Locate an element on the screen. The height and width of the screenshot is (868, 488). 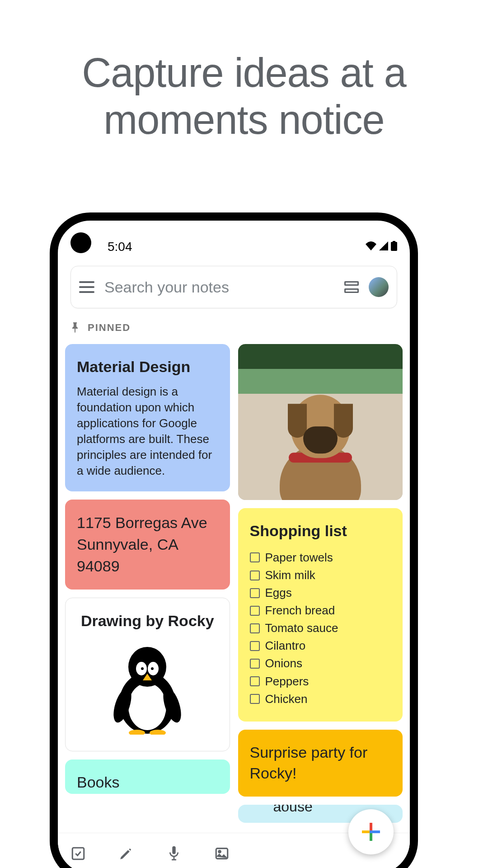
pinned-section-header: PINNED is located at coordinates (100, 328).